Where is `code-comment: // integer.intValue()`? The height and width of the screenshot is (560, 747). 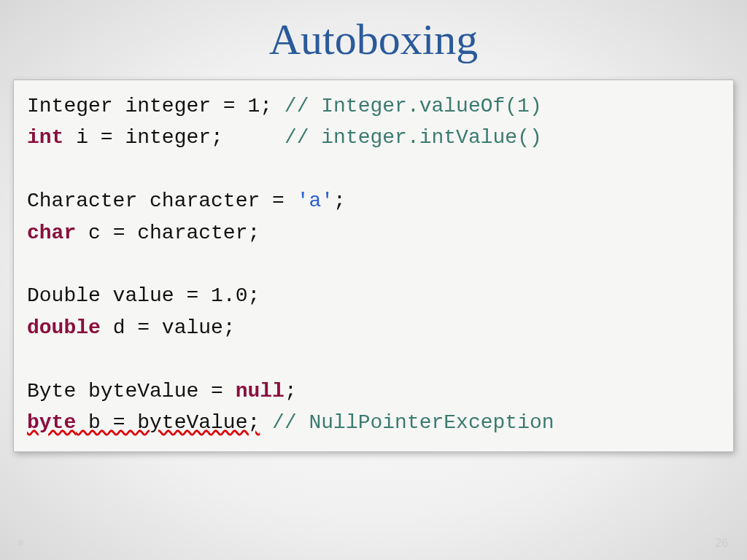
code-comment: // integer.intValue() is located at coordinates (413, 137).